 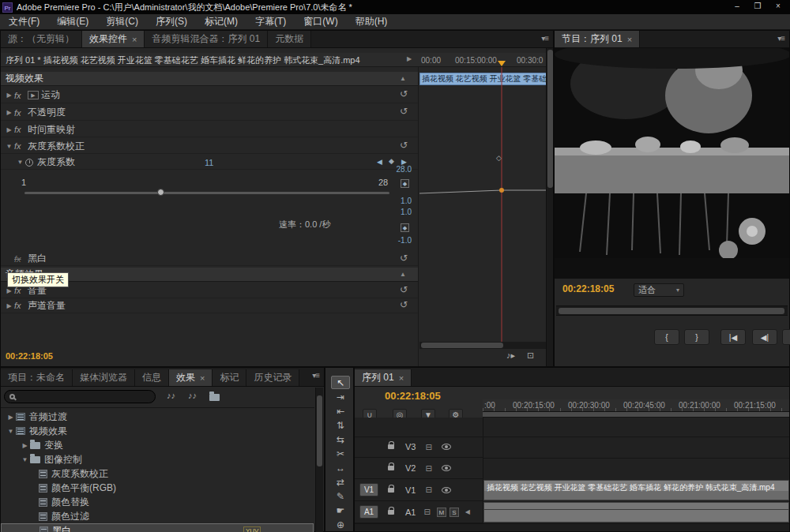 I want to click on fx-vscrollbar, so click(x=550, y=207).